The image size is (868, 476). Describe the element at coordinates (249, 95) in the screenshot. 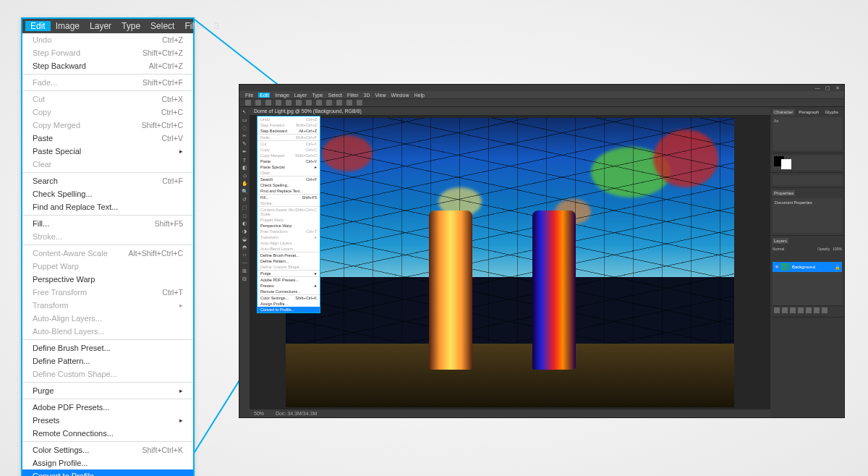

I see `ps-menubar-item-file: File` at that location.